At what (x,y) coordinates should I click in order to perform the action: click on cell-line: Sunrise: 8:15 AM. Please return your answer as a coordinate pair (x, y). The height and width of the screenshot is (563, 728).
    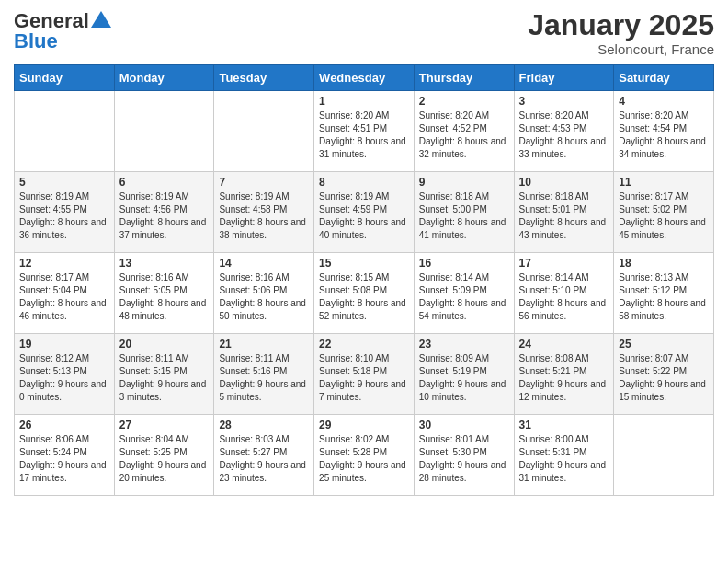
    Looking at the image, I should click on (354, 278).